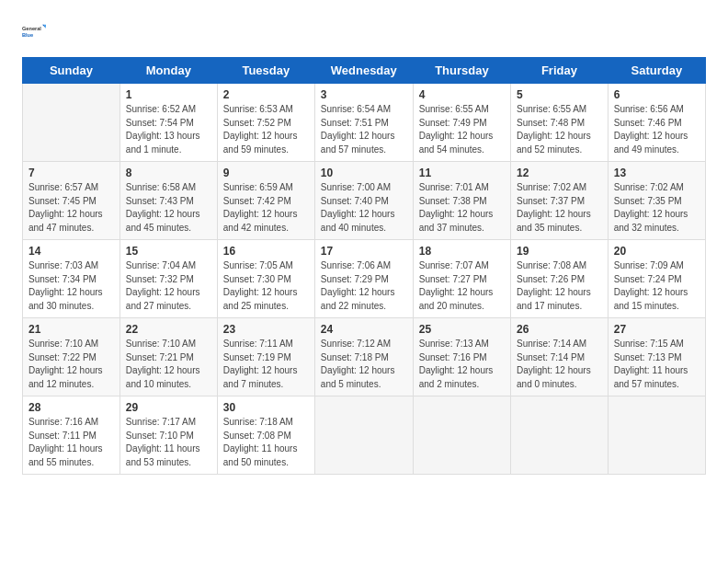 Image resolution: width=728 pixels, height=563 pixels. What do you see at coordinates (559, 95) in the screenshot?
I see `day-number: 5` at bounding box center [559, 95].